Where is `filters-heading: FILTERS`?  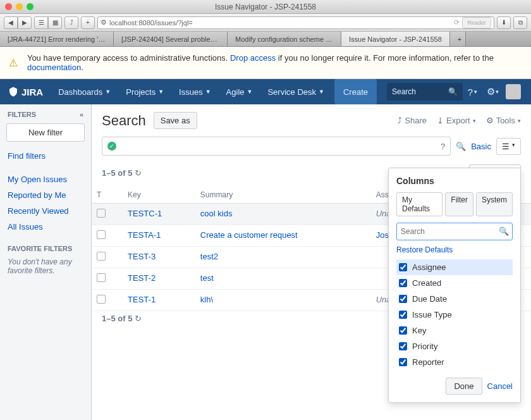
filters-heading: FILTERS is located at coordinates (21, 114).